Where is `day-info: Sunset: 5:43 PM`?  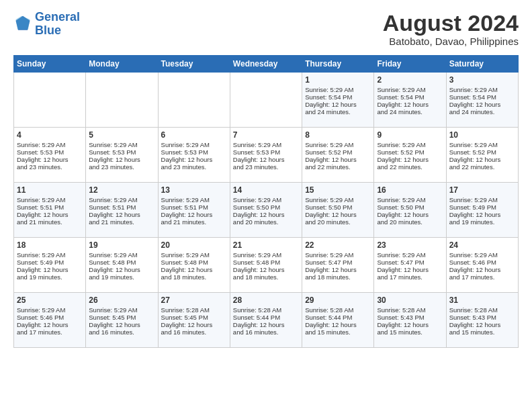 day-info: Sunset: 5:43 PM is located at coordinates (410, 317).